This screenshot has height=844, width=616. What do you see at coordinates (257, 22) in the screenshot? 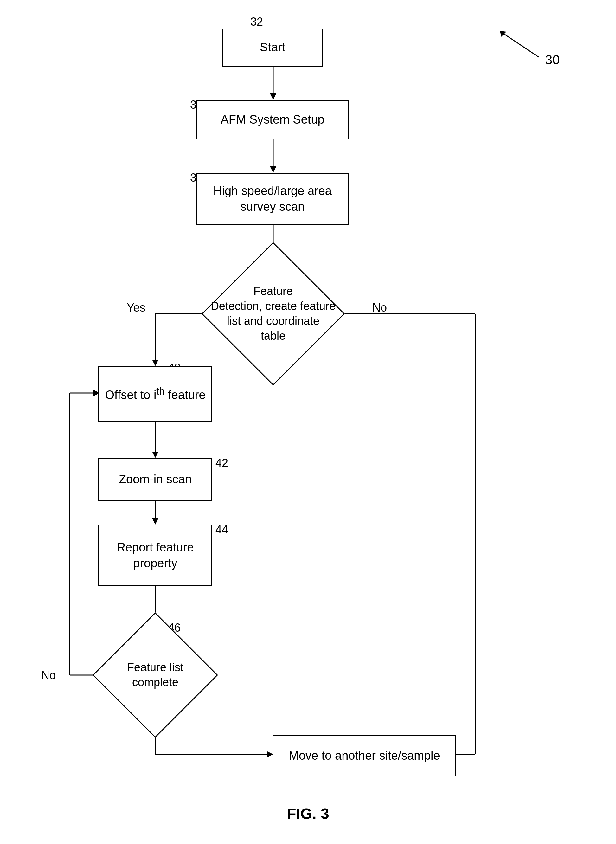
I see `label-32: 32` at bounding box center [257, 22].